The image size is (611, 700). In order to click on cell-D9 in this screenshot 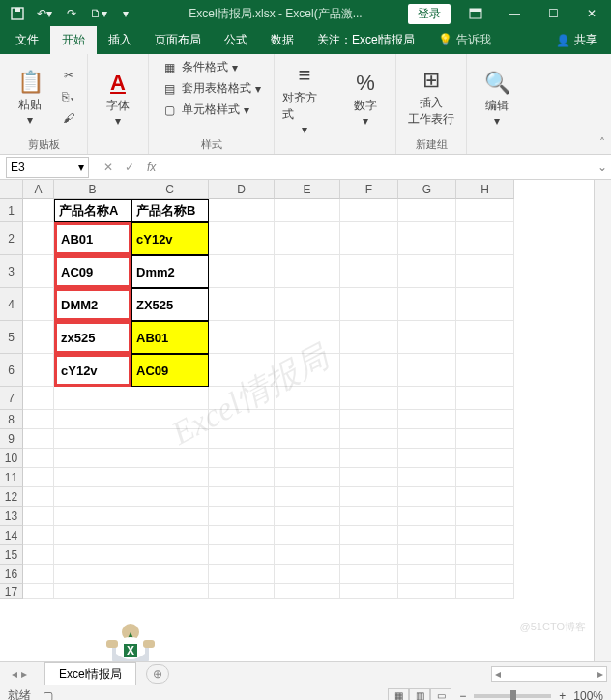, I will do `click(242, 439)`.